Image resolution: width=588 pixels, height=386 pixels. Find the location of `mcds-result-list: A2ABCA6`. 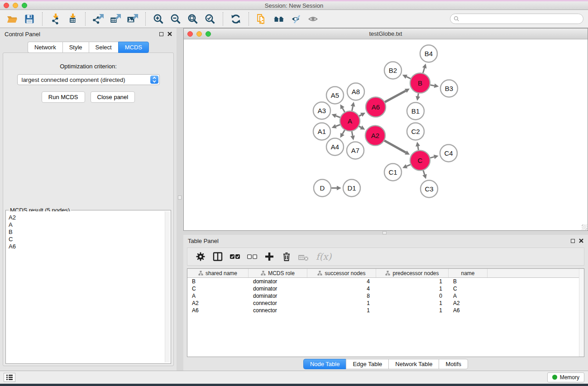

mcds-result-list: A2ABCA6 is located at coordinates (86, 287).